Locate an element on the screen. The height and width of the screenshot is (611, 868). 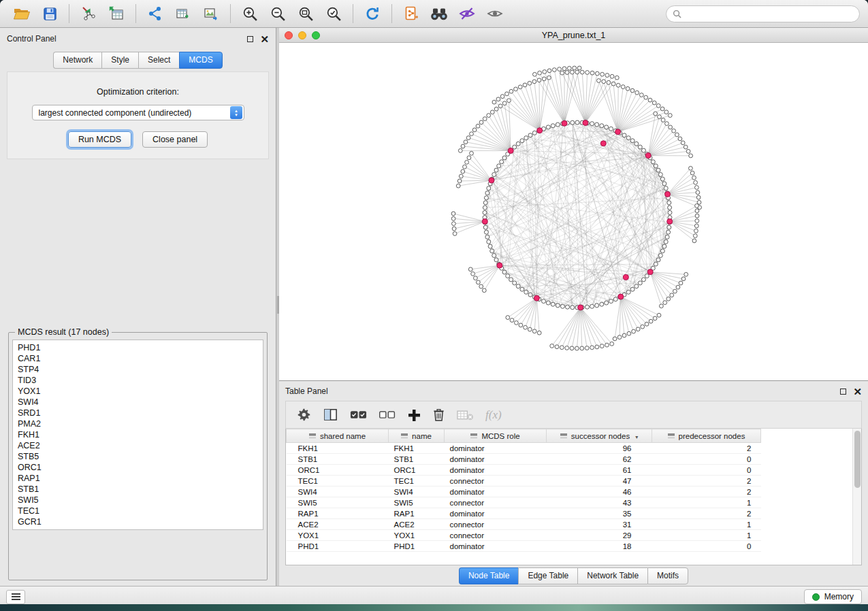
result-node-item: STB5 is located at coordinates (138, 457).